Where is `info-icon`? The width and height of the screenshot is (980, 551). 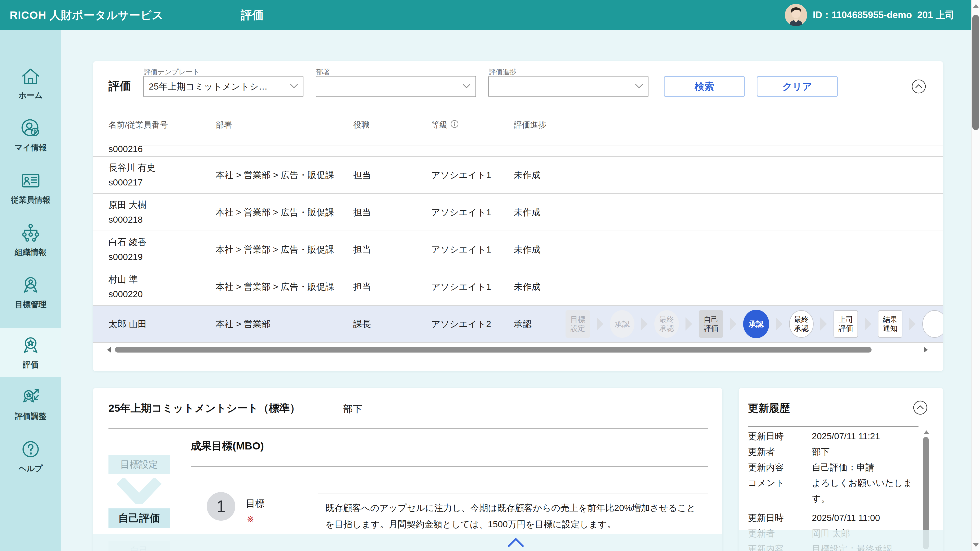 info-icon is located at coordinates (454, 125).